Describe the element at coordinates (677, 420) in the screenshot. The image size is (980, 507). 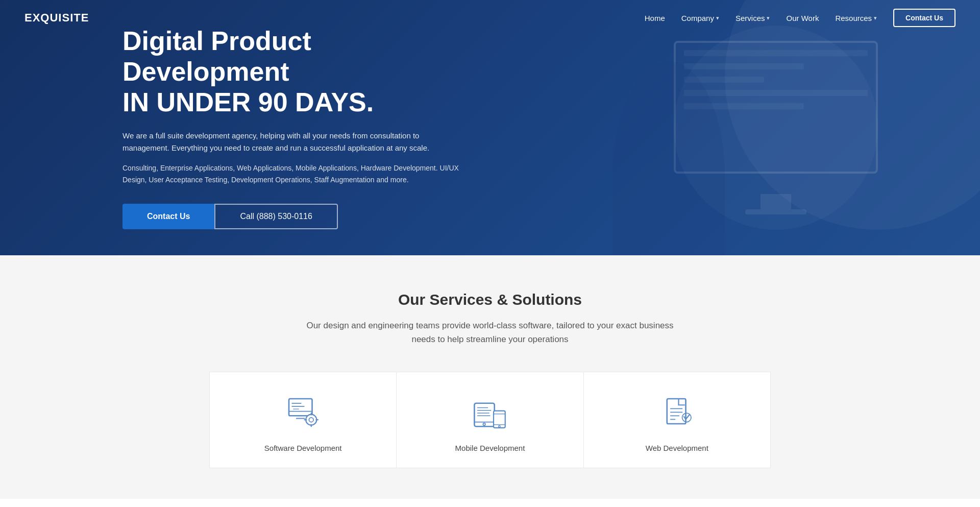
I see `service-card-web: Web Development` at that location.